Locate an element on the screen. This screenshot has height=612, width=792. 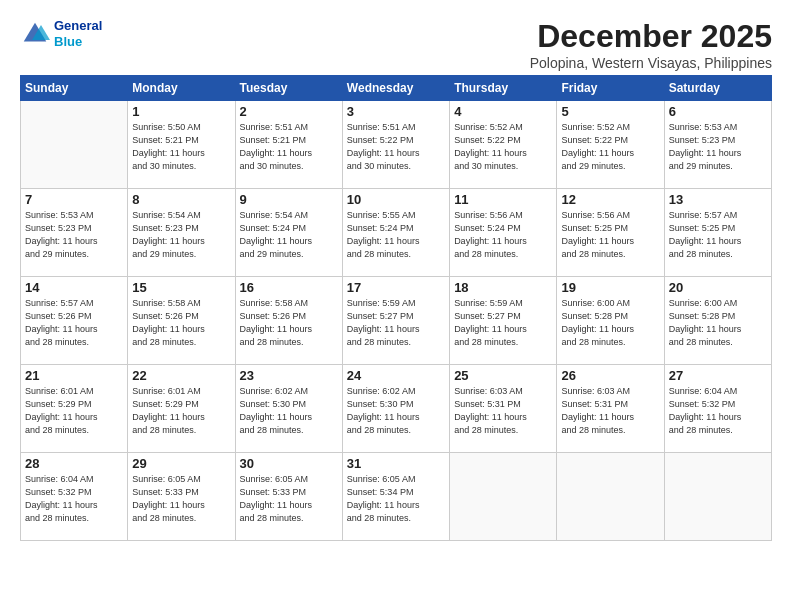
weekday-header: Thursday is located at coordinates (504, 88).